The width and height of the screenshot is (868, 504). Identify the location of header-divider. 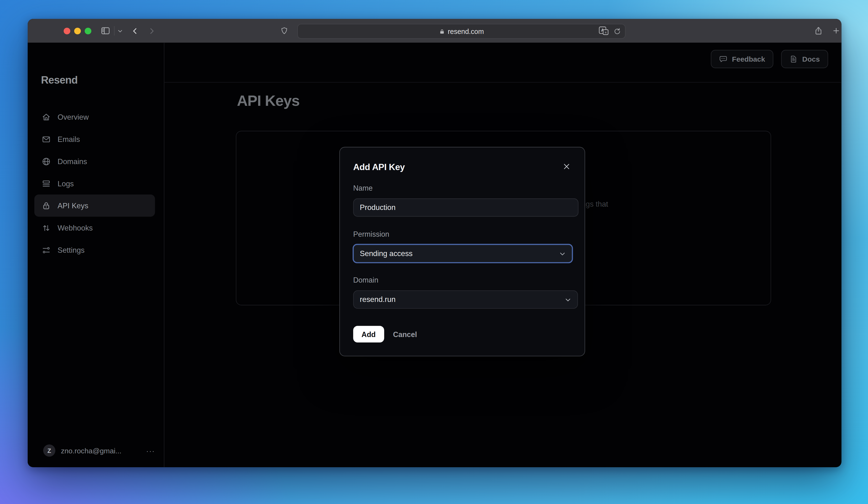
(503, 82).